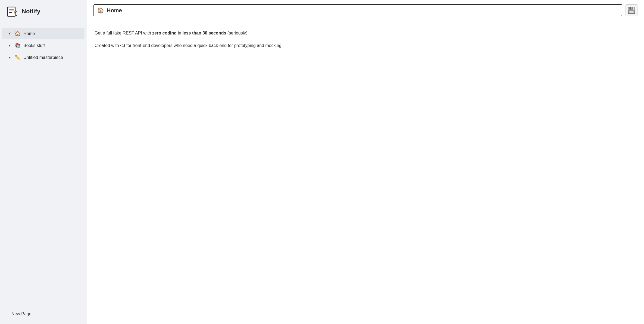  Describe the element at coordinates (43, 58) in the screenshot. I see `sidebar-item-untitled: ► ✏️ Untitled masterpiece` at that location.